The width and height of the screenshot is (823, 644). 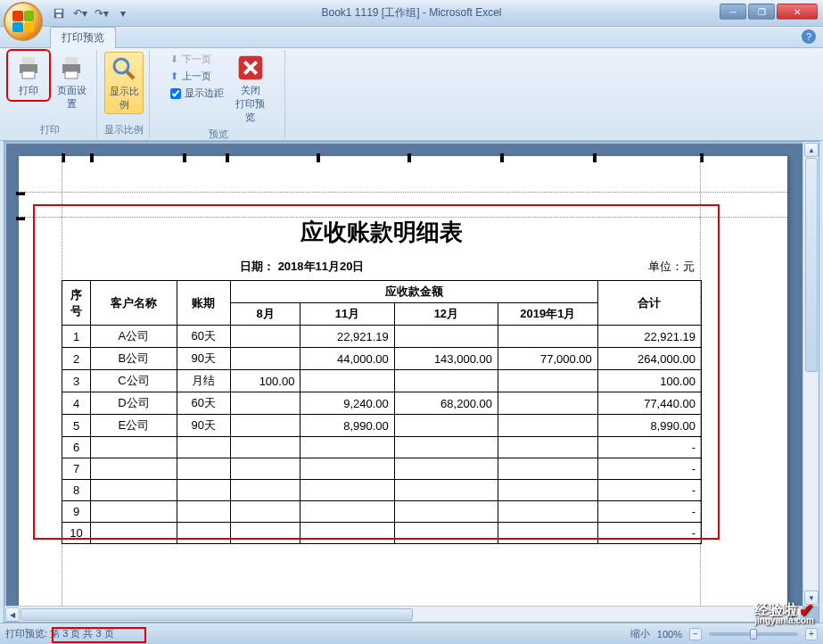 I want to click on zoom-button: 显示比例, so click(x=124, y=83).